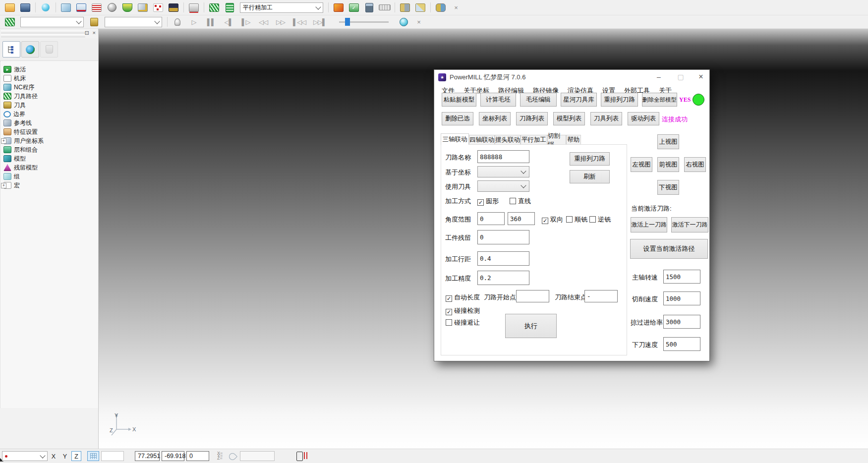  Describe the element at coordinates (668, 142) in the screenshot. I see `view-top-button: 上视图` at that location.